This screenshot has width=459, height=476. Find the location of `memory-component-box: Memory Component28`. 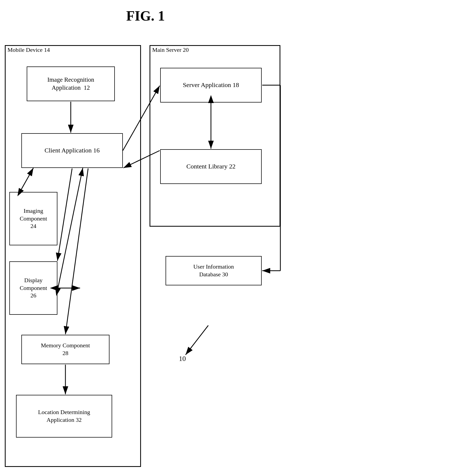

memory-component-box: Memory Component28 is located at coordinates (65, 349).